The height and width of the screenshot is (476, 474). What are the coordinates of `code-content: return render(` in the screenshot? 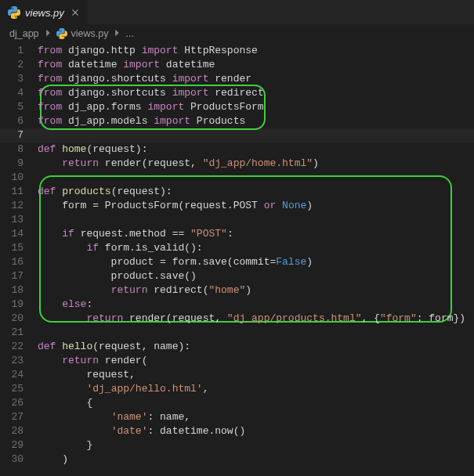 It's located at (92, 361).